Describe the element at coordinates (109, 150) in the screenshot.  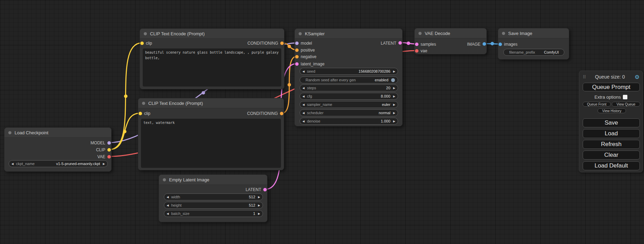
I see `output-port-clip` at that location.